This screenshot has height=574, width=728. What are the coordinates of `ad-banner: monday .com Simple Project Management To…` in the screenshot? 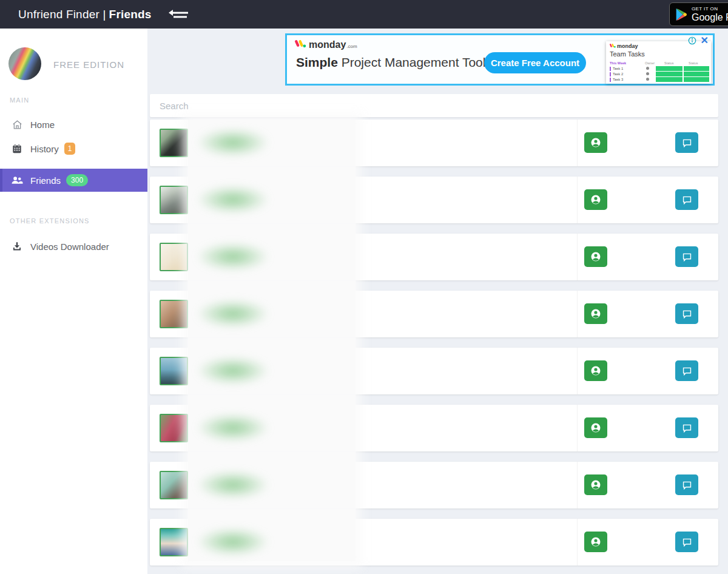 It's located at (500, 59).